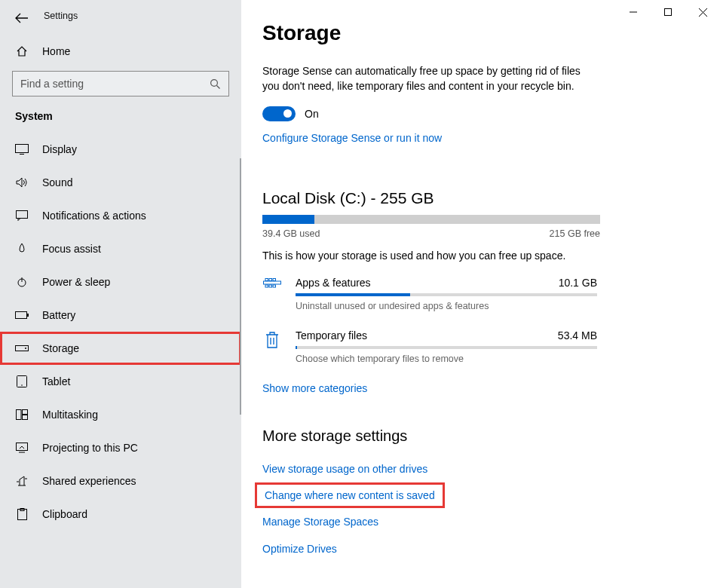  Describe the element at coordinates (23, 18) in the screenshot. I see `back-button` at that location.